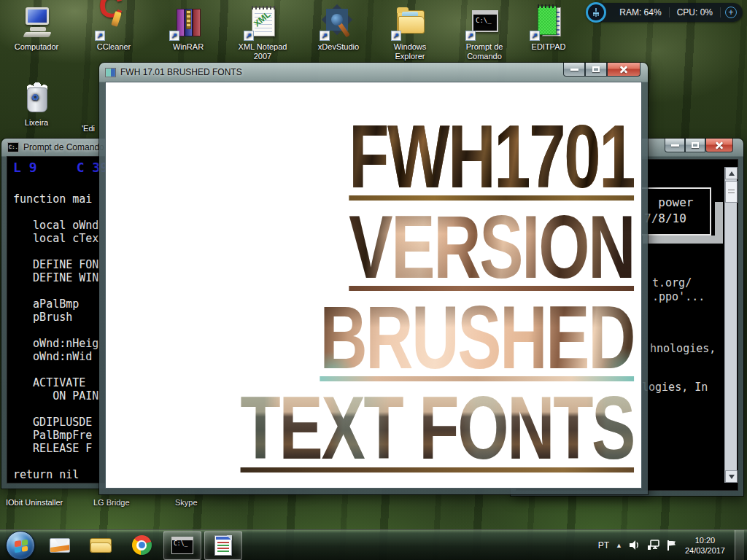 This screenshot has width=747, height=560. What do you see at coordinates (547, 20) in the screenshot?
I see `editpad-cover` at bounding box center [547, 20].